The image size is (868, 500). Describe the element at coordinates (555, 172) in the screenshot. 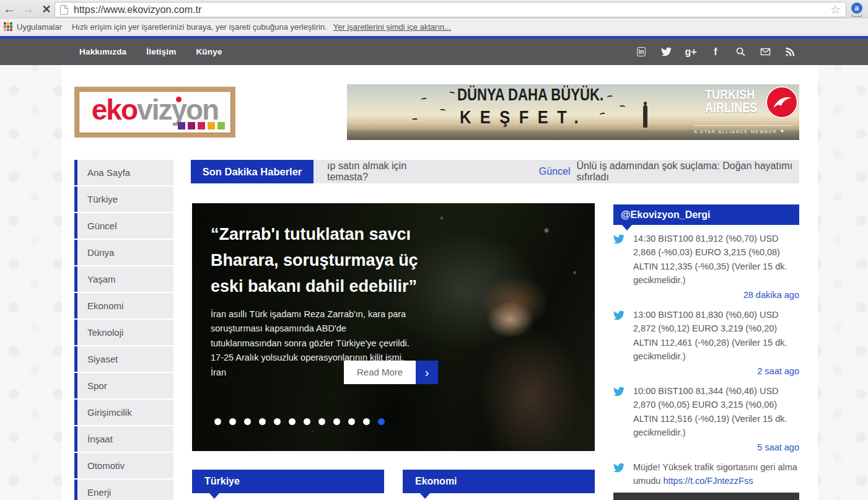

I see `ticker-category: Güncel` at that location.